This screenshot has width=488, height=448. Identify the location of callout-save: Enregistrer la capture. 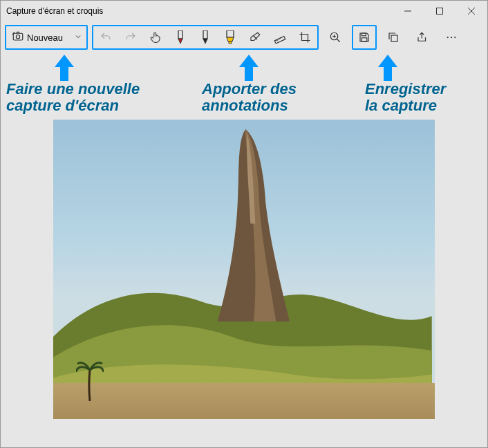
(405, 97).